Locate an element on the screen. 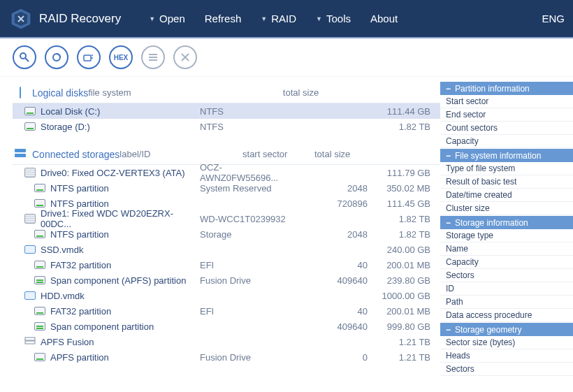 The width and height of the screenshot is (573, 392). logical-disk-row: Storage (D:) NTFS 1.82 TB is located at coordinates (226, 126).